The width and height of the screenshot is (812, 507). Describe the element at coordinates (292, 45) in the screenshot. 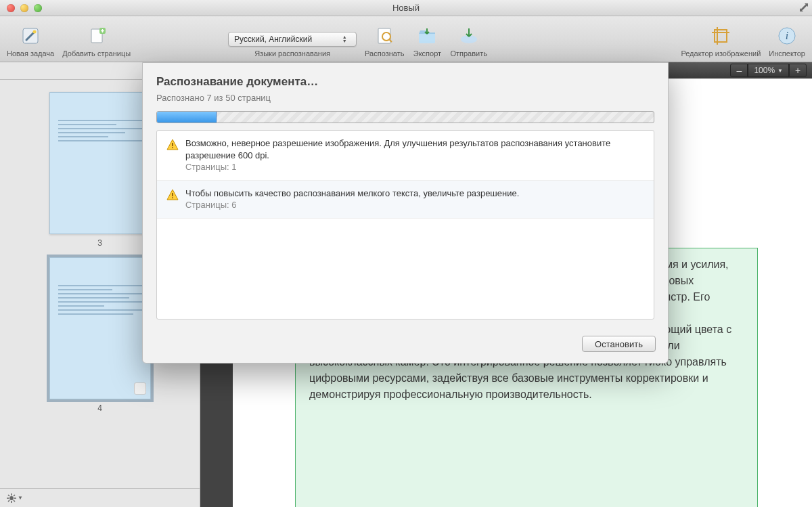

I see `language-group: Русский, Английский ▲▼ Языки распознаван…` at that location.